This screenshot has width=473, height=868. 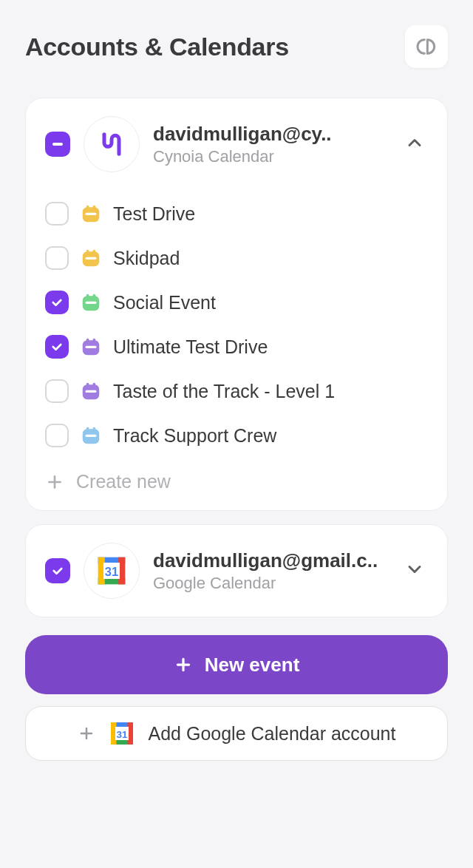 I want to click on calendar-item: Ultimate Test Drive, so click(x=236, y=347).